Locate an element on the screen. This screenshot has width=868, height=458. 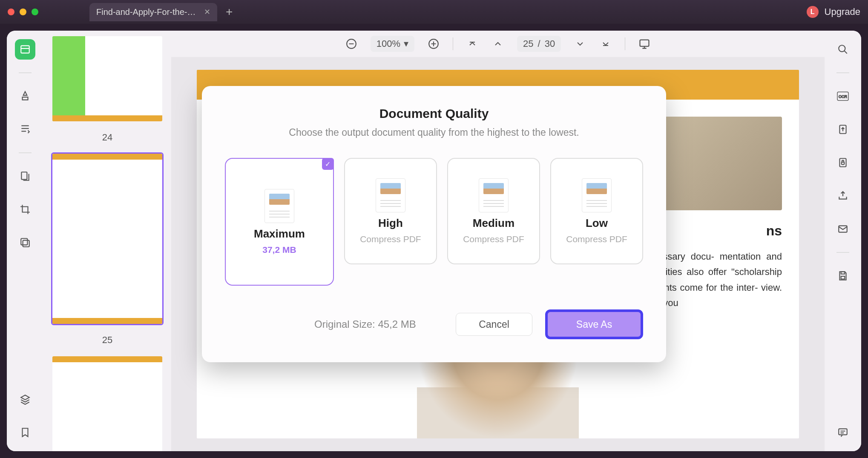
thumbnail-label: 24 is located at coordinates (107, 137).